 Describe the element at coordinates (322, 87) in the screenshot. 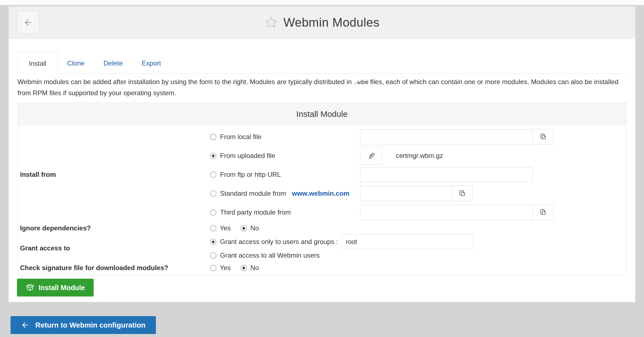

I see `intro-text: Webmin modules can be added after instal…` at that location.